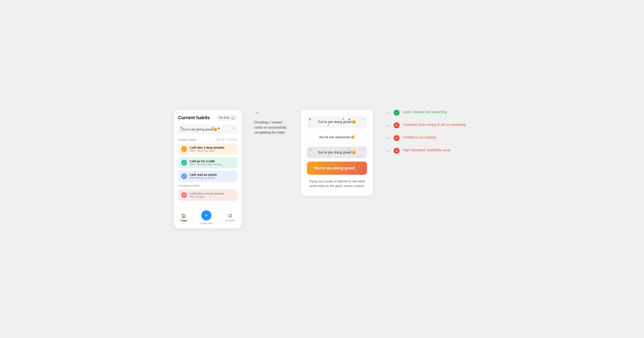 The height and width of the screenshot is (338, 644). What do you see at coordinates (388, 151) in the screenshot?
I see `arrow-right-4: →` at bounding box center [388, 151].